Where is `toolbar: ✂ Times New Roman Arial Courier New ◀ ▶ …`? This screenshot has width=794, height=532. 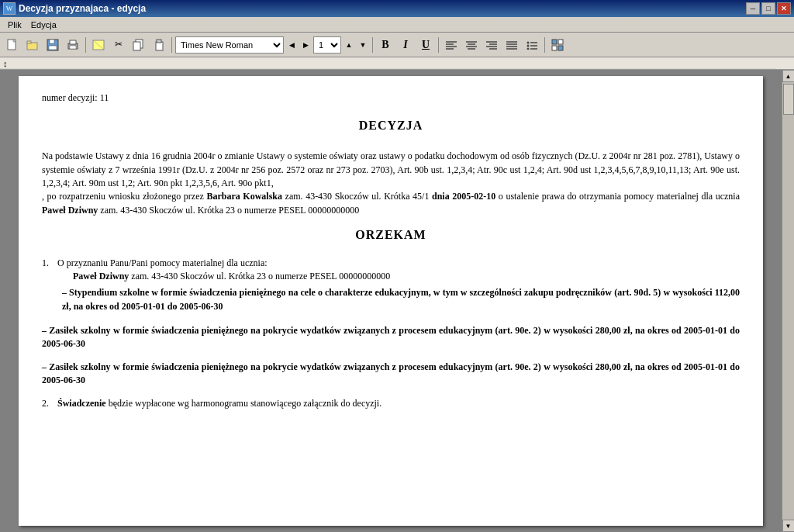
toolbar: ✂ Times New Roman Arial Courier New ◀ ▶ … is located at coordinates (397, 45).